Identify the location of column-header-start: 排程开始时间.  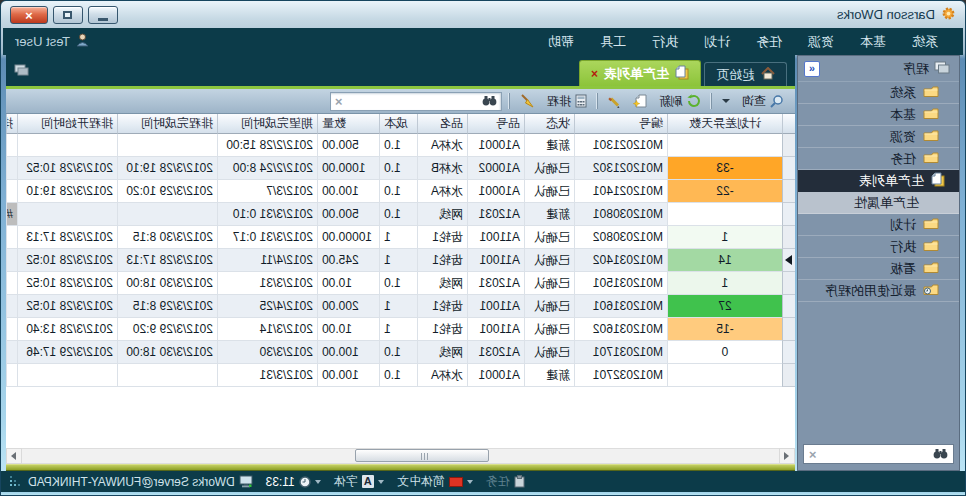
(67, 124).